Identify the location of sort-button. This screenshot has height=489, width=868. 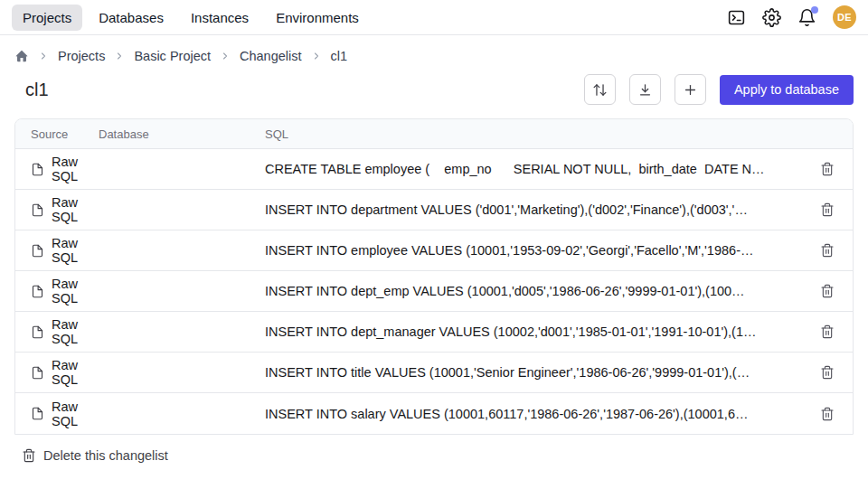
(600, 89).